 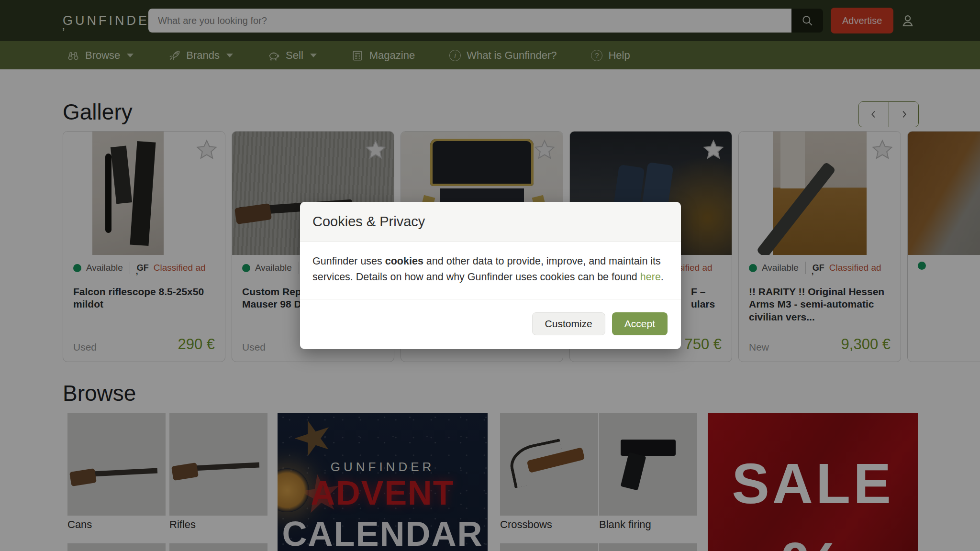 What do you see at coordinates (662, 277) in the screenshot?
I see `body-text: .` at bounding box center [662, 277].